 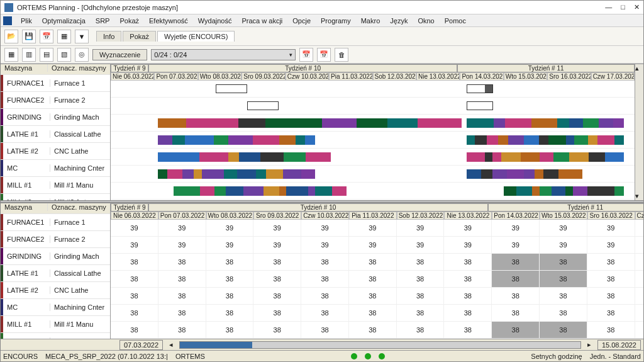 What do you see at coordinates (11, 55) in the screenshot?
I see `tb-icon-1: ▦` at bounding box center [11, 55].